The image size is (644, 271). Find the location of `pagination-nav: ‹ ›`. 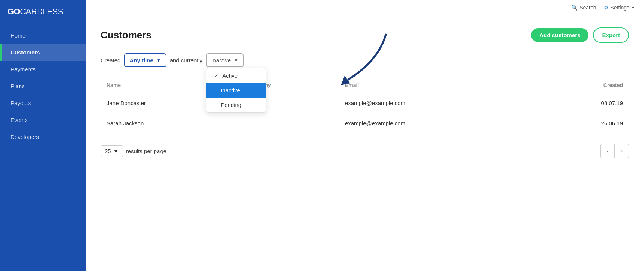

pagination-nav: ‹ › is located at coordinates (615, 151).